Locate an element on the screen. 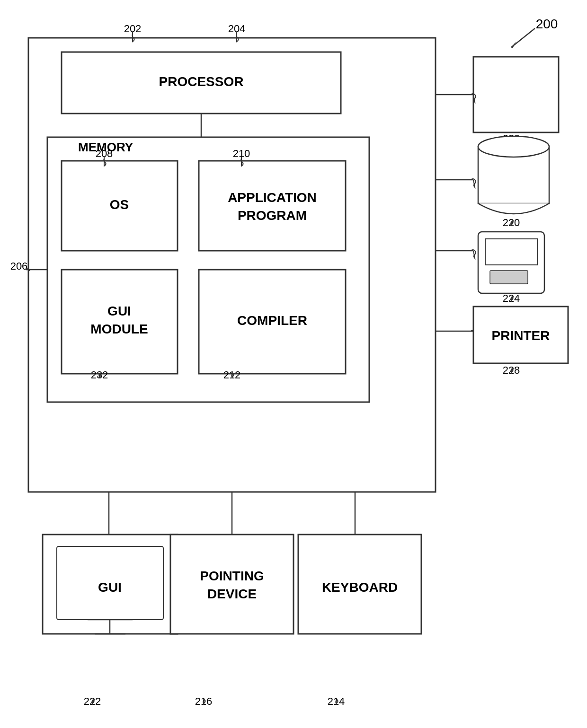 The image size is (587, 728). printer-label: PRINTER is located at coordinates (521, 336).